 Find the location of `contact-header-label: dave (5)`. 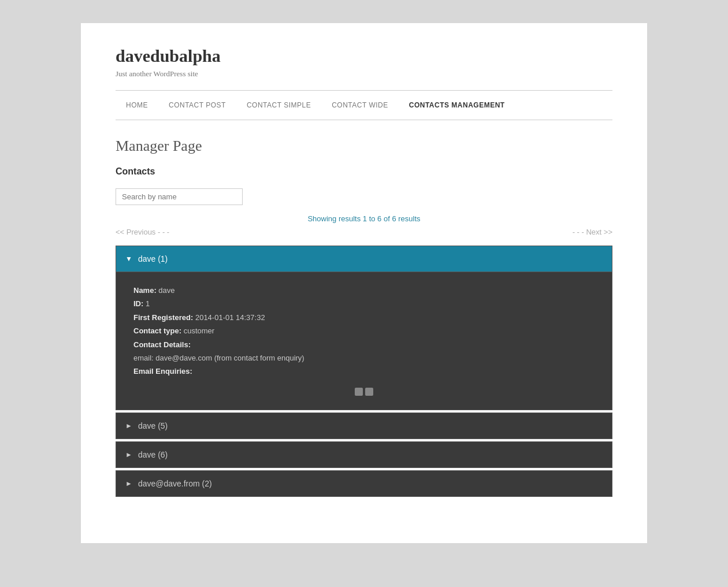

contact-header-label: dave (5) is located at coordinates (153, 426).